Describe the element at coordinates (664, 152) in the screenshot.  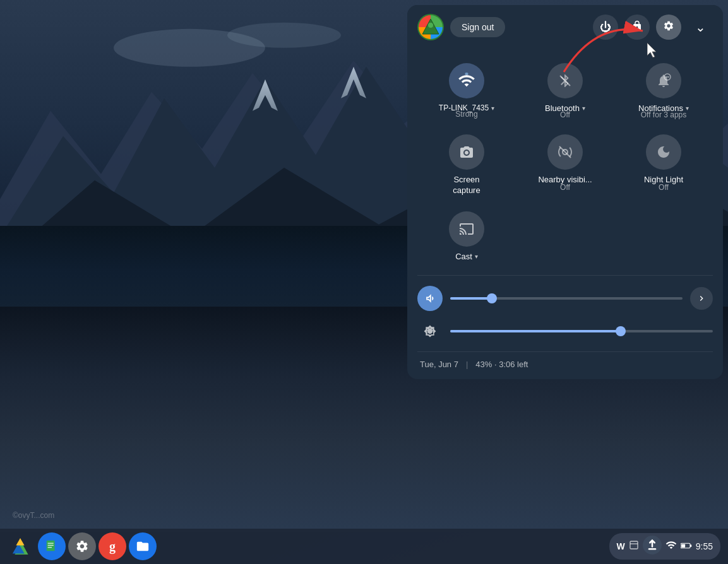
I see `night-light-icon` at that location.